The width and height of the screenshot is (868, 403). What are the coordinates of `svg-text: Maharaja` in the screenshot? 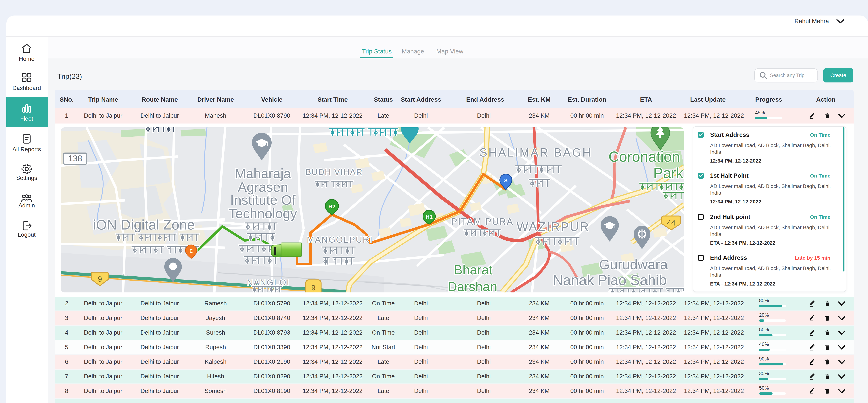 It's located at (263, 174).